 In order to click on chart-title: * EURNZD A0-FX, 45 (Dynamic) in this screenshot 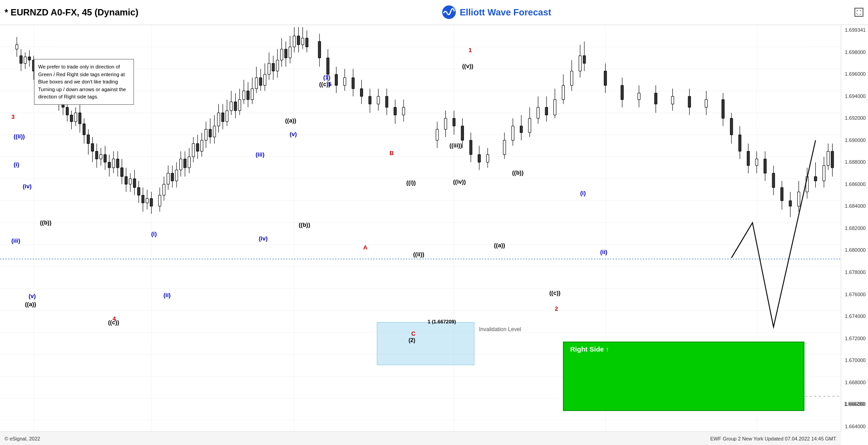, I will do `click(72, 13)`.